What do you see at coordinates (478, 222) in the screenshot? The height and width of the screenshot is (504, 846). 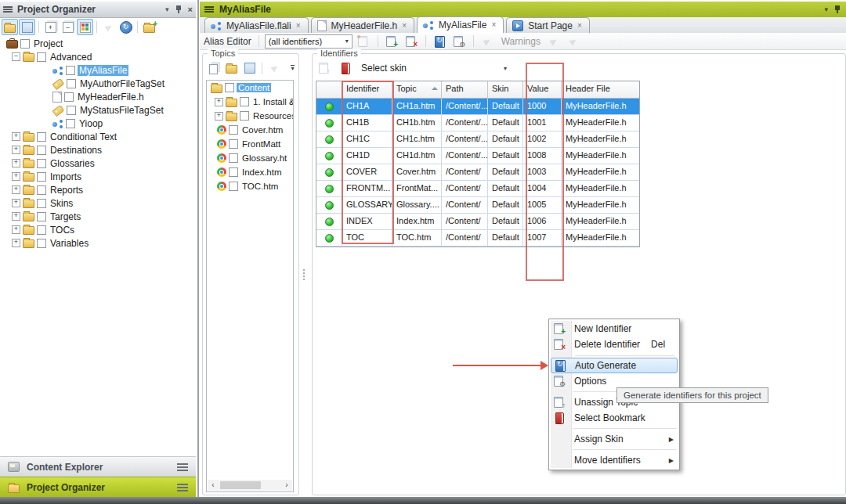 I see `table-row: INDEX Index.htm /Content/ Default 1006 M…` at bounding box center [478, 222].